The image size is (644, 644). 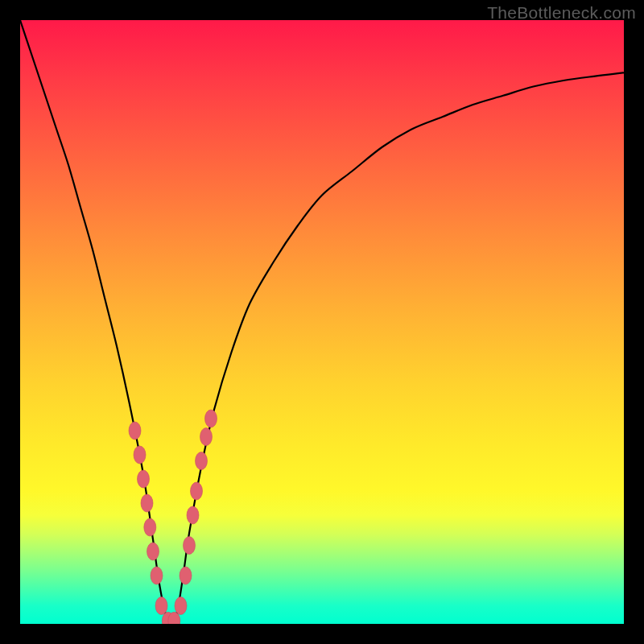 What do you see at coordinates (173, 517) in the screenshot?
I see `marker-group` at bounding box center [173, 517].